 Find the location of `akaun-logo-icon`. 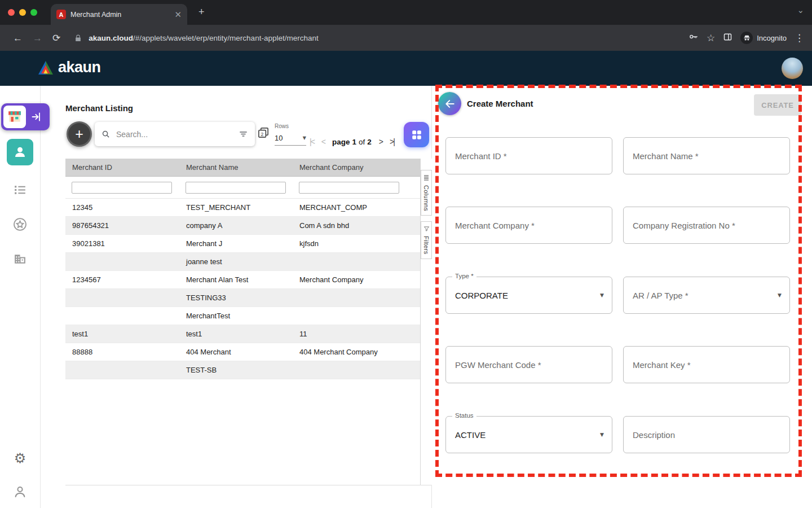

akaun-logo-icon is located at coordinates (46, 68).